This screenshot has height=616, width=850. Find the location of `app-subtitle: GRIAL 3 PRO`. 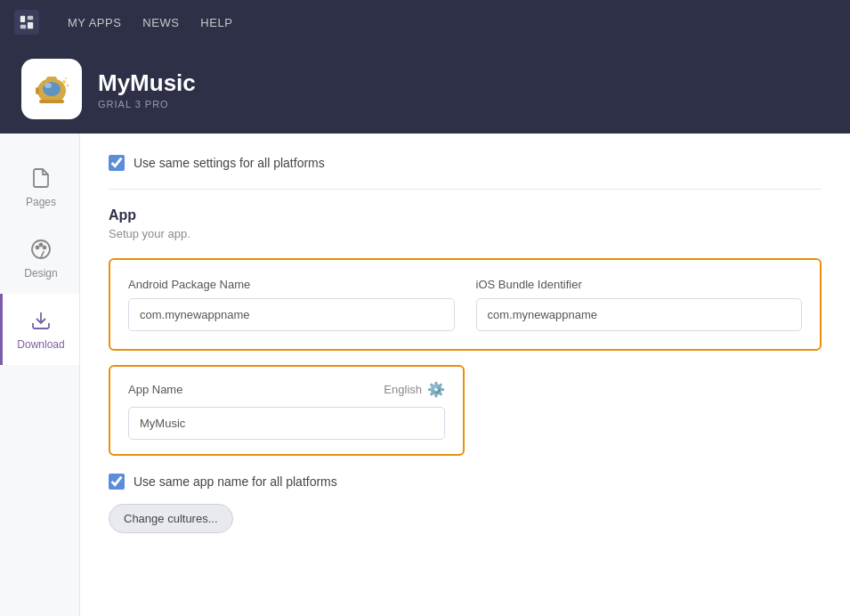

app-subtitle: GRIAL 3 PRO is located at coordinates (147, 104).